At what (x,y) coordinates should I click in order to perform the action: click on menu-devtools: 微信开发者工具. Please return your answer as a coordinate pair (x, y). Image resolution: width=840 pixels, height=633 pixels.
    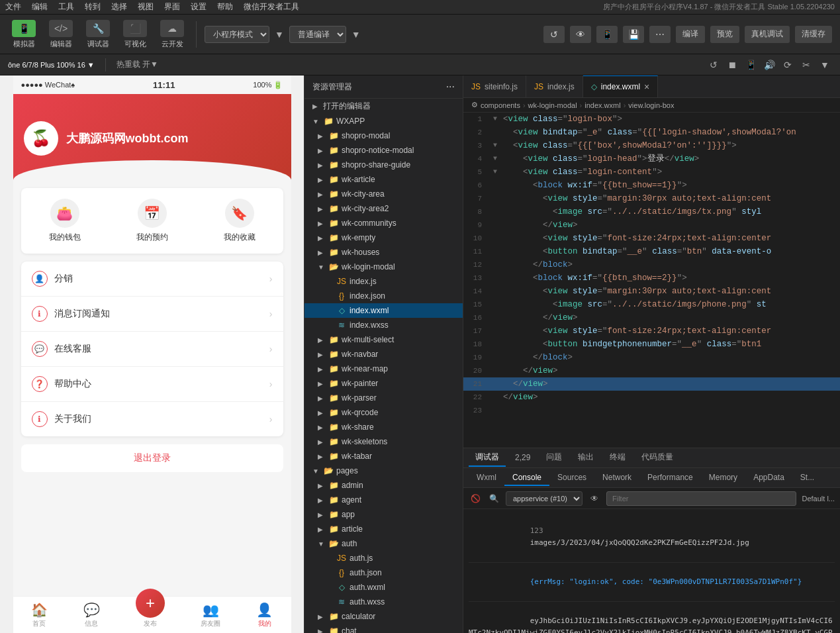
    Looking at the image, I should click on (271, 7).